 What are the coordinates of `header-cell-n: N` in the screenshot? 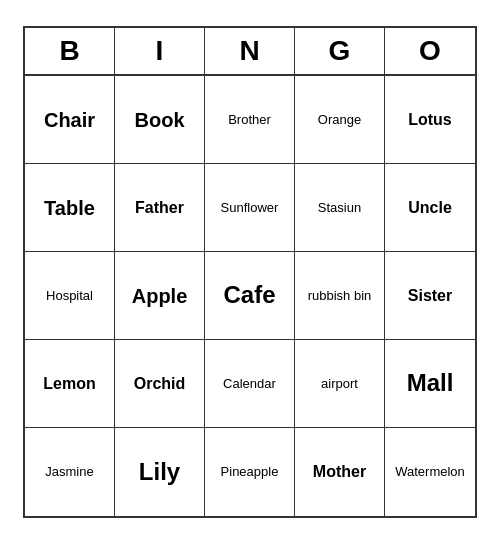 It's located at (250, 52).